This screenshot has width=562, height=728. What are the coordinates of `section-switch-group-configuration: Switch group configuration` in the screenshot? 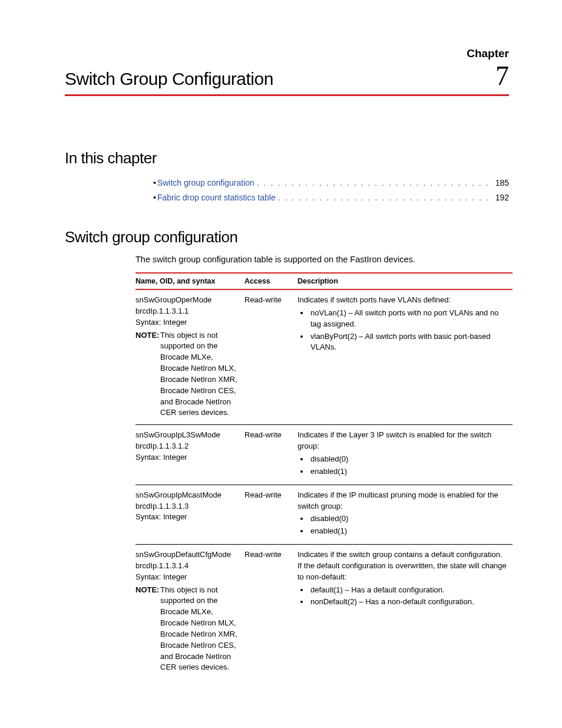 It's located at (287, 237).